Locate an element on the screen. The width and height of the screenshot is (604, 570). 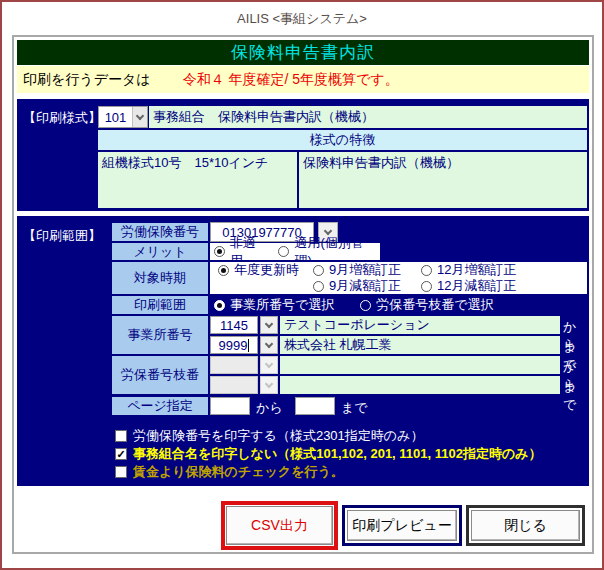
page-to-input is located at coordinates (315, 406).